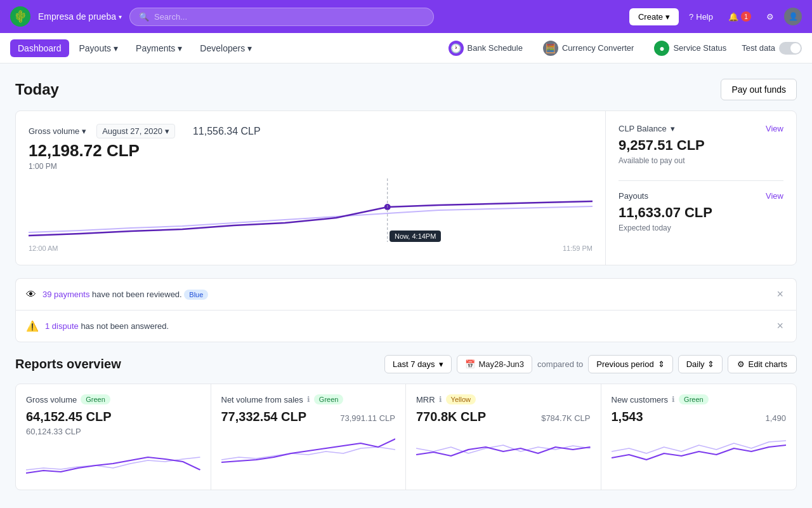  What do you see at coordinates (661, 364) in the screenshot?
I see `chevron-up-down-icon: ⇕` at bounding box center [661, 364].